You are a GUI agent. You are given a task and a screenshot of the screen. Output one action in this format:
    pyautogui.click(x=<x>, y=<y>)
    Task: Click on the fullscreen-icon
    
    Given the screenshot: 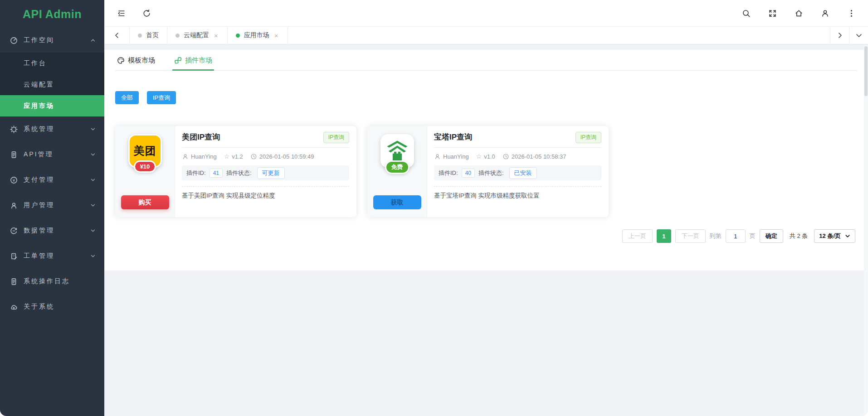 What is the action you would take?
    pyautogui.click(x=773, y=14)
    